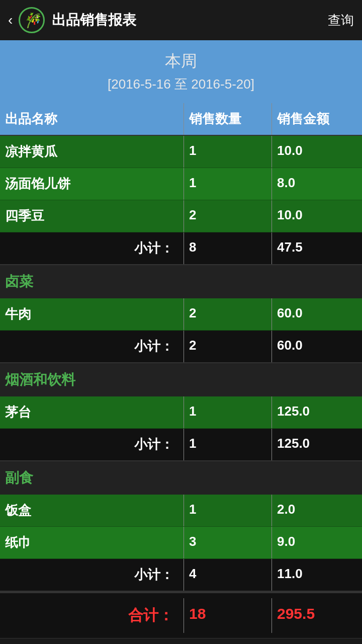 This screenshot has height=644, width=362. Describe the element at coordinates (181, 20) in the screenshot. I see `top-bar: ‹ 🎋 出品销售报表 查询` at that location.